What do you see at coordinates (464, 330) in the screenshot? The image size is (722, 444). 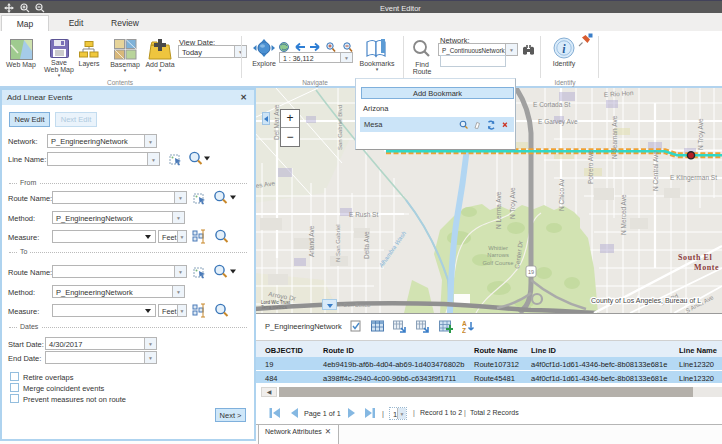 I see `svg-text: Z` at bounding box center [464, 330].